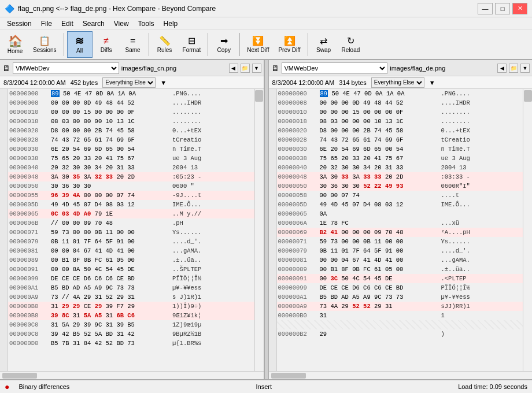 This screenshot has width=532, height=393. Describe the element at coordinates (133, 45) in the screenshot. I see `same-button: = Same` at that location.